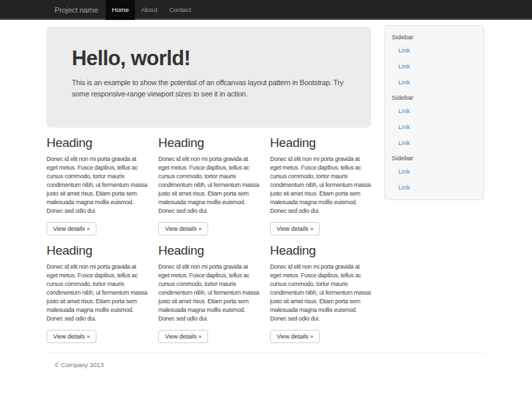  I want to click on brand-link: Project name, so click(76, 10).